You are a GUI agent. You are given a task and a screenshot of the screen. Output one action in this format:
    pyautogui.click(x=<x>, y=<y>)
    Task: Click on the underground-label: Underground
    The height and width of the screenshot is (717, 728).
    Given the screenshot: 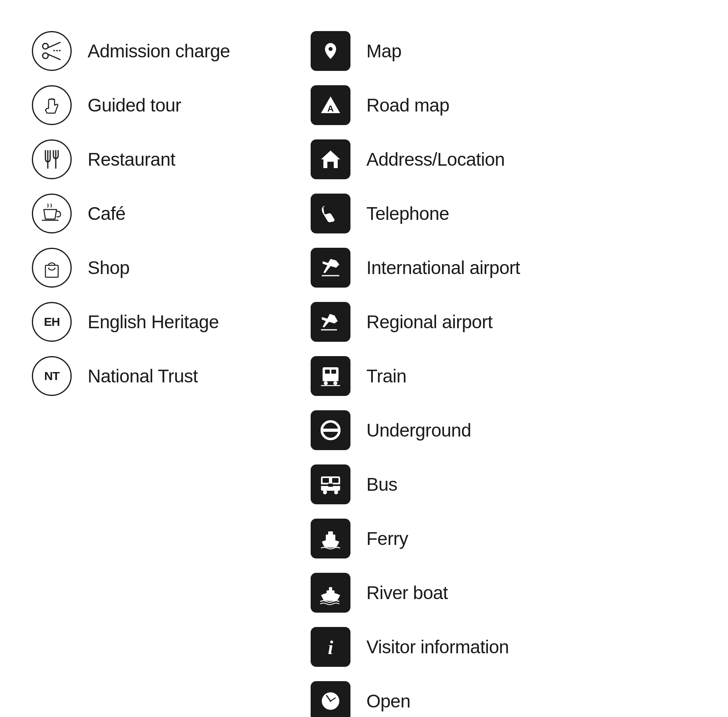 What is the action you would take?
    pyautogui.click(x=419, y=430)
    